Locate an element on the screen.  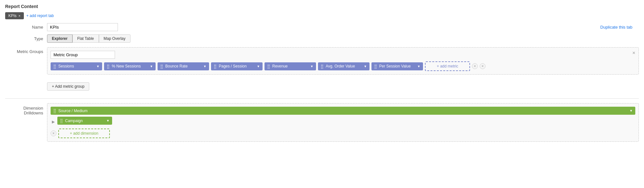
dimension-arrow-campaign: ▼ is located at coordinates (108, 121).